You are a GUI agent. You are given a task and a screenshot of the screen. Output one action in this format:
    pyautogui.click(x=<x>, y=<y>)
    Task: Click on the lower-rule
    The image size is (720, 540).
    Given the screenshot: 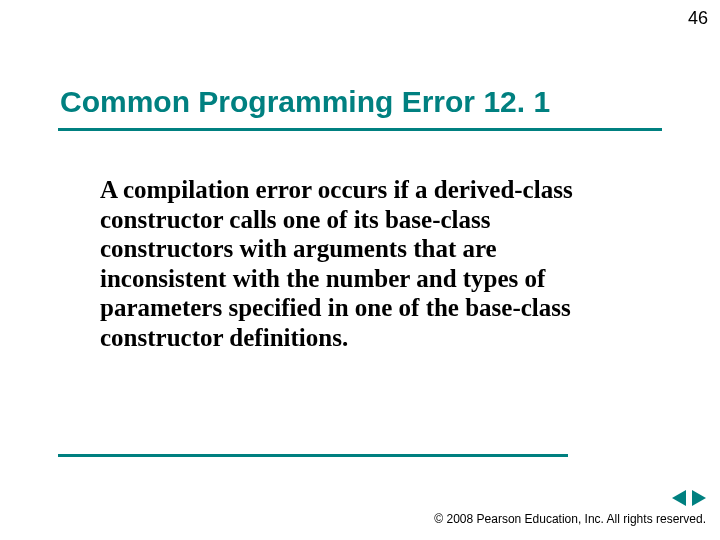 What is the action you would take?
    pyautogui.click(x=313, y=456)
    